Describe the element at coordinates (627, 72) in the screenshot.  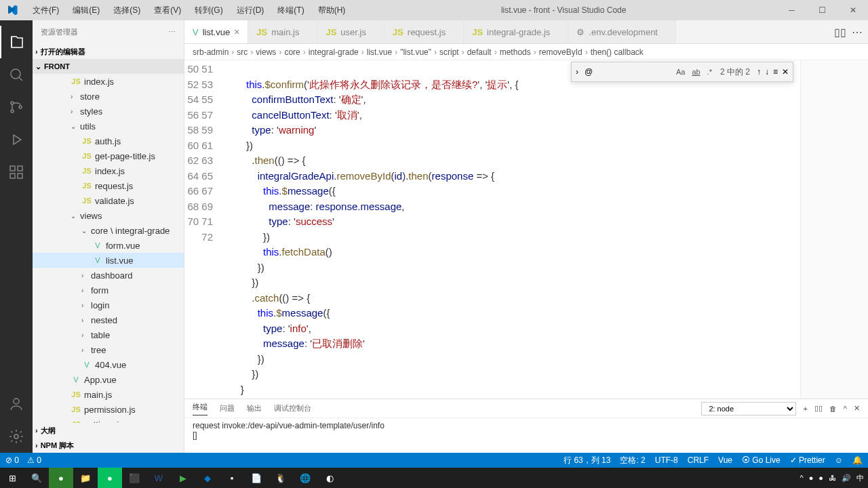
I see `find-input` at that location.